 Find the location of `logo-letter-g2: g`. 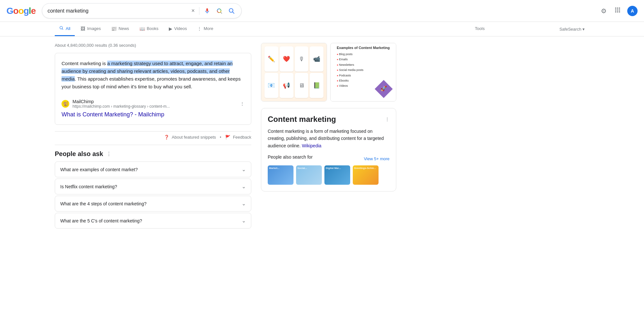

logo-letter-g2: g is located at coordinates (26, 11).